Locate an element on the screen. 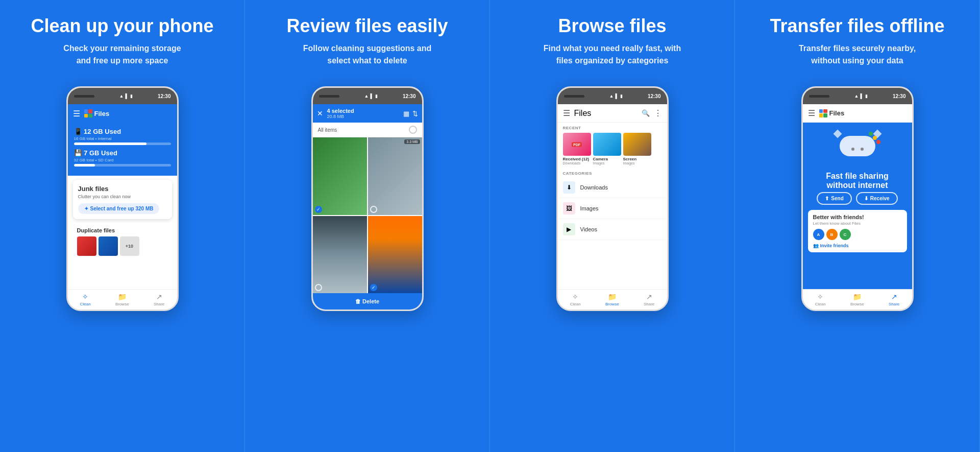 The height and width of the screenshot is (452, 980). phone-4-status: ▲ ▌ ▮ is located at coordinates (861, 96).